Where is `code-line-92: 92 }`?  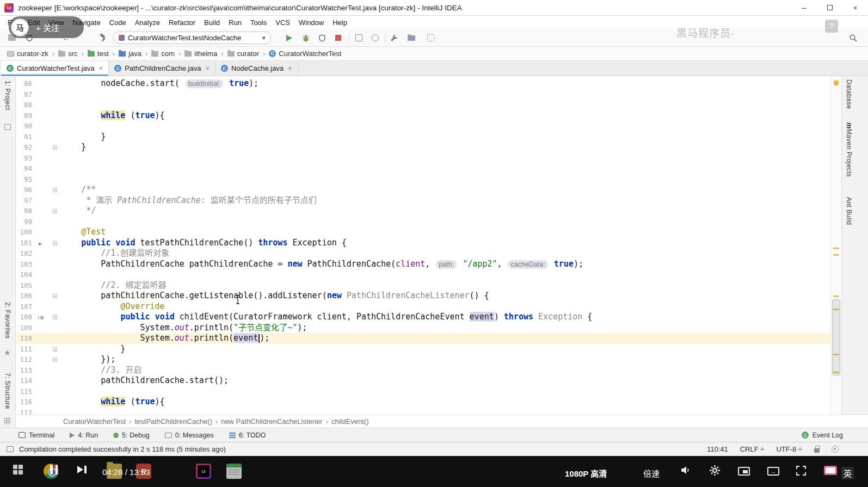 code-line-92: 92 } is located at coordinates (423, 147).